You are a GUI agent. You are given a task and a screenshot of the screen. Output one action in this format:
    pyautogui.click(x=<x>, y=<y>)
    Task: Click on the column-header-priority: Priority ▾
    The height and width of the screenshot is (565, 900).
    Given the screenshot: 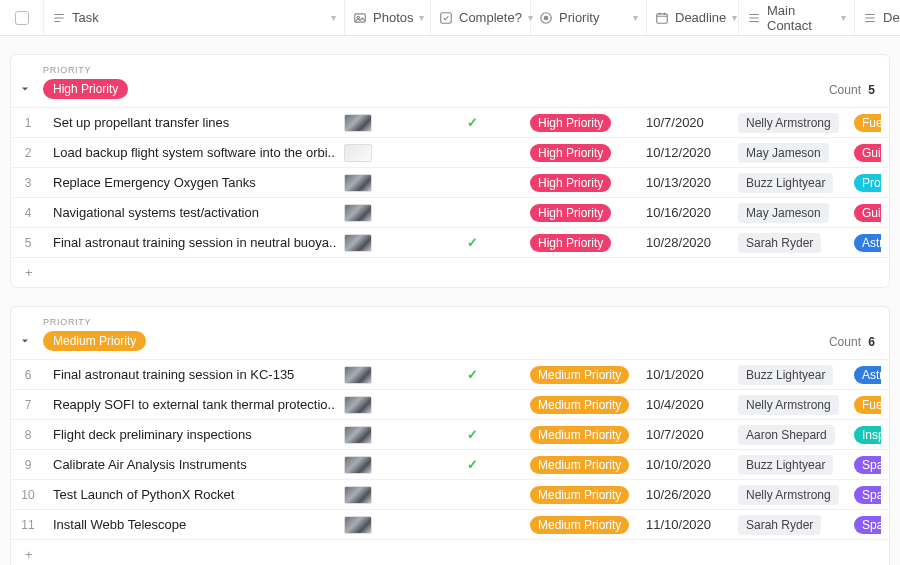 What is the action you would take?
    pyautogui.click(x=589, y=18)
    